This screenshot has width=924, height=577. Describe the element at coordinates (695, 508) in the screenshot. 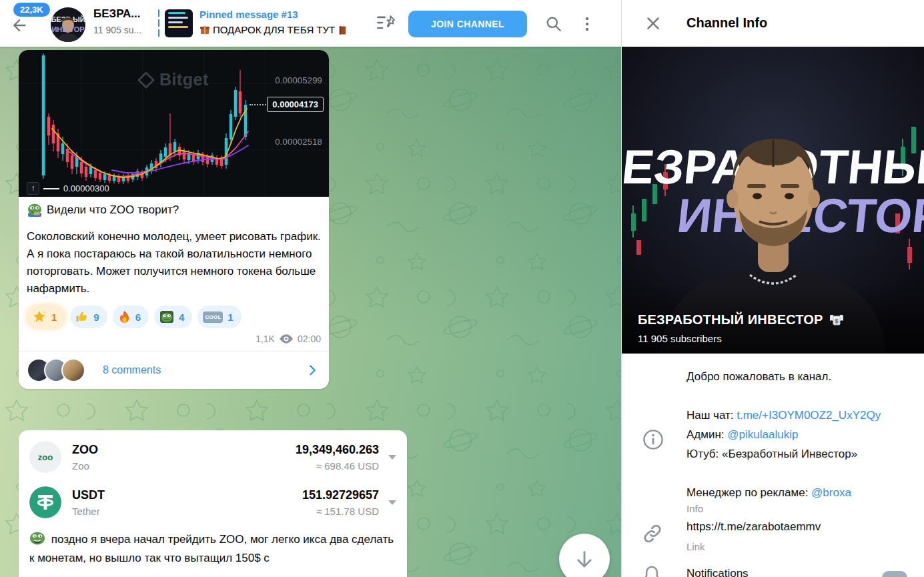

I see `info-section-label: Info` at that location.